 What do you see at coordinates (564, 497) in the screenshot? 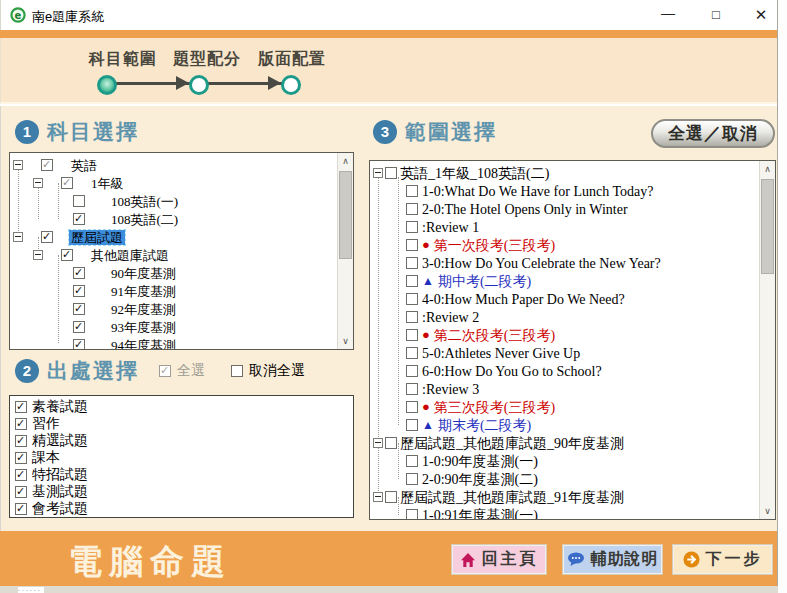
I see `tree-row: 歷屆試題_其他題庫試題_91年度基測` at bounding box center [564, 497].